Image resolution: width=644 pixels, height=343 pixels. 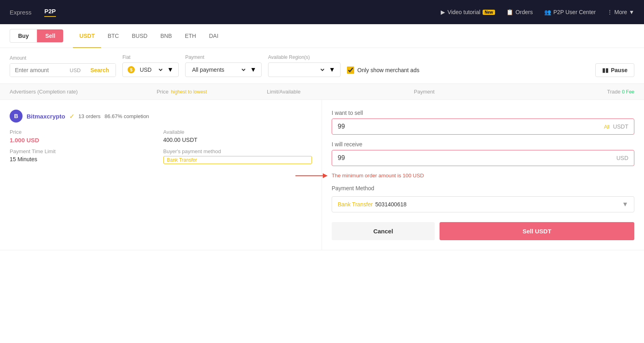 I want to click on buy-button: Buy, so click(x=23, y=36).